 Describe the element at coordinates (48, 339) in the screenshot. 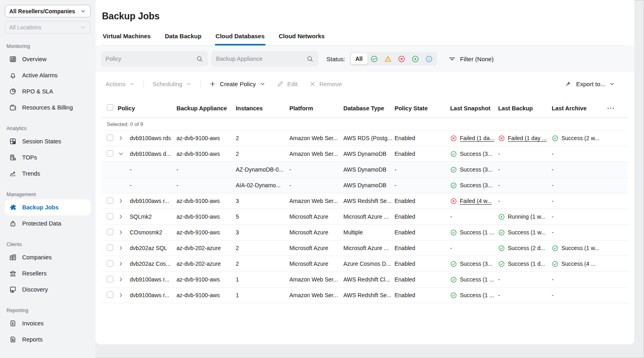

I see `sidebar-item-reports: Reports` at that location.